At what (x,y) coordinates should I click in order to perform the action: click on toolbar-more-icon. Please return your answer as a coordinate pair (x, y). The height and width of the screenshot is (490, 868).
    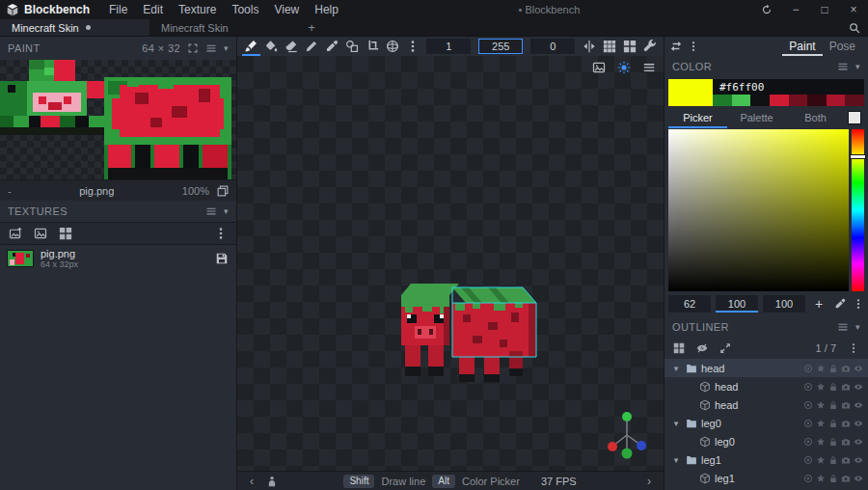
    Looking at the image, I should click on (413, 46).